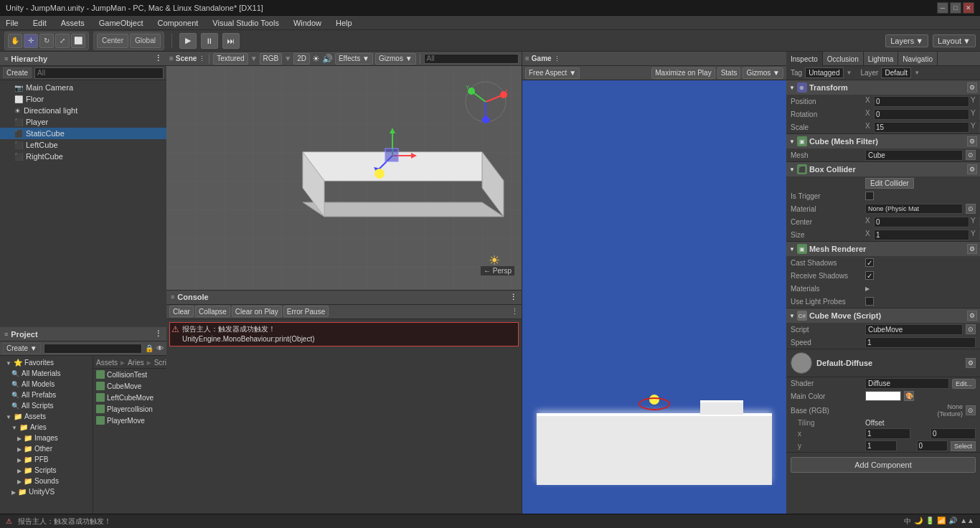  Describe the element at coordinates (943, 8) in the screenshot. I see `minimize-button: ─` at that location.